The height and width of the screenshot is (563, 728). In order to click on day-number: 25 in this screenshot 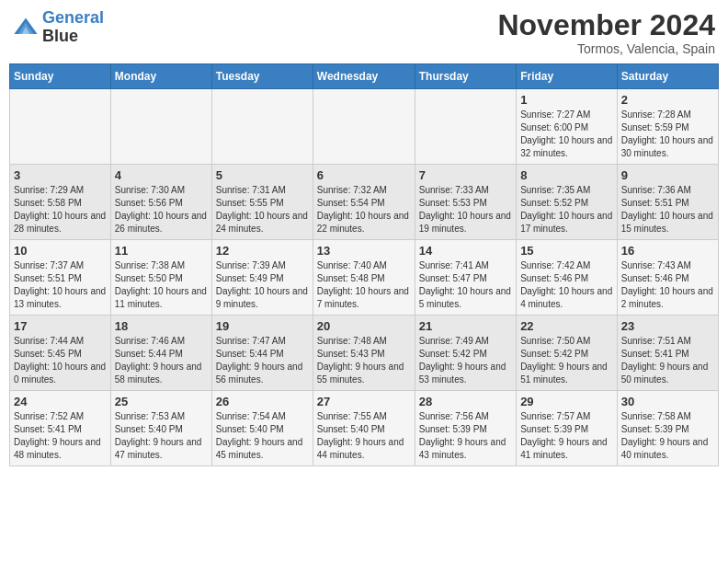, I will do `click(162, 401)`.